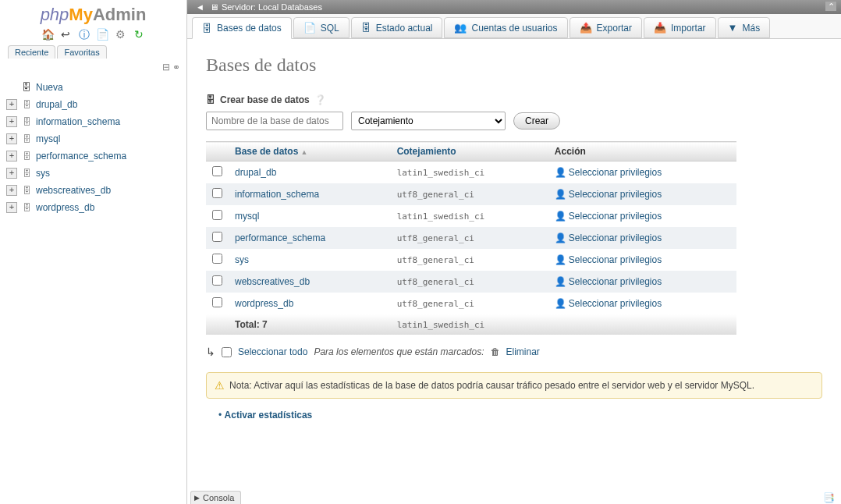 The width and height of the screenshot is (841, 504). I want to click on tree-item: +mysql, so click(94, 139).